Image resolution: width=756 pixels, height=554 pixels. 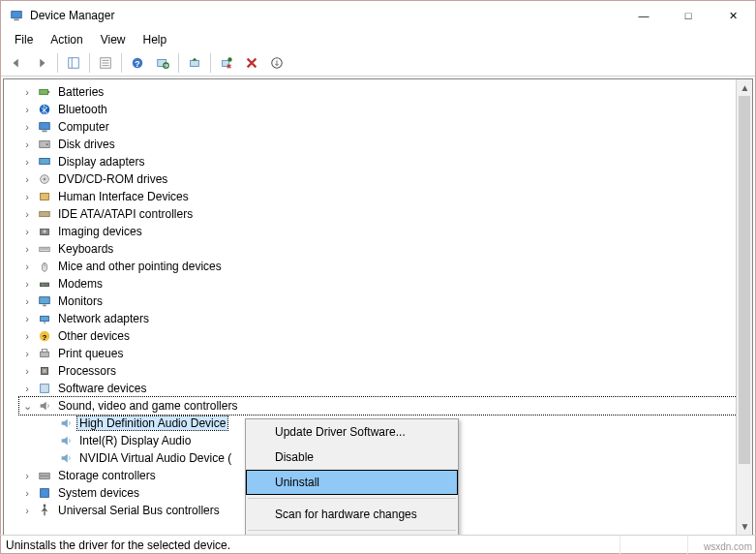 What do you see at coordinates (113, 40) in the screenshot?
I see `menu-view: View` at bounding box center [113, 40].